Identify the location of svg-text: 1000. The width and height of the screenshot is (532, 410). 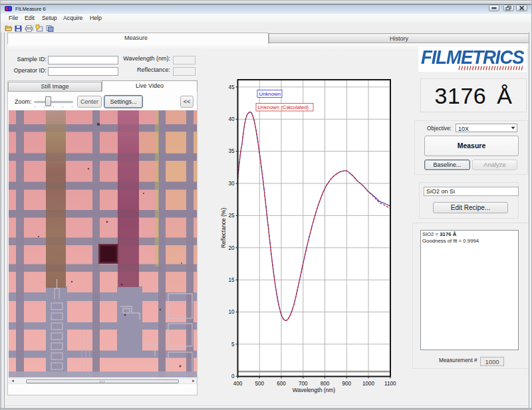
(368, 384).